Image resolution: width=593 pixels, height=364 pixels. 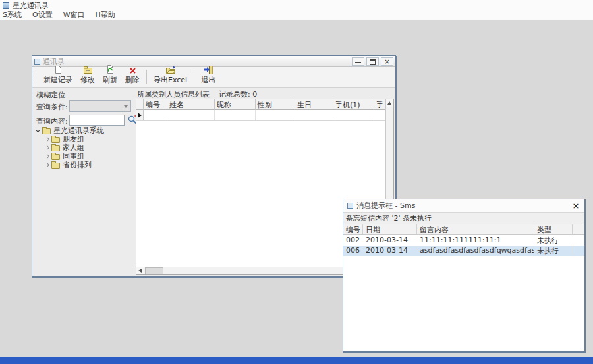 What do you see at coordinates (296, 5) in the screenshot?
I see `app-titlebar: 星光通讯录` at bounding box center [296, 5].